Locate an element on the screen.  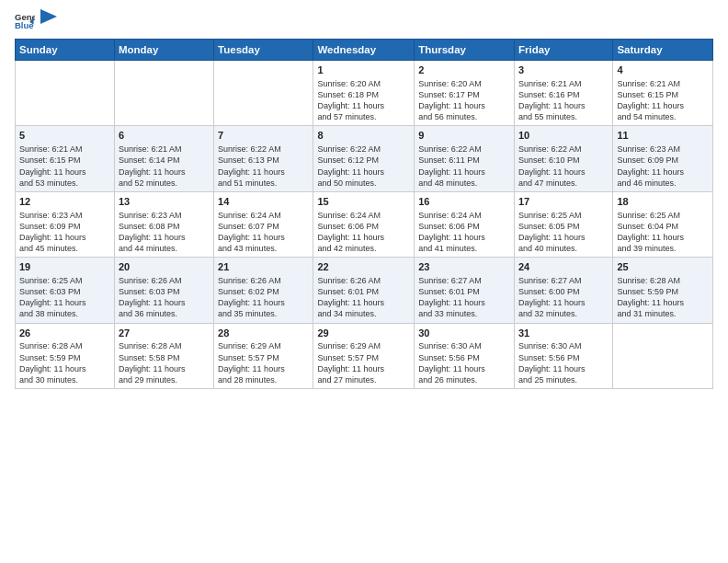
calendar-cell: 19Sunrise: 6:25 AM Sunset: 6:03 PM Dayli… is located at coordinates (65, 291).